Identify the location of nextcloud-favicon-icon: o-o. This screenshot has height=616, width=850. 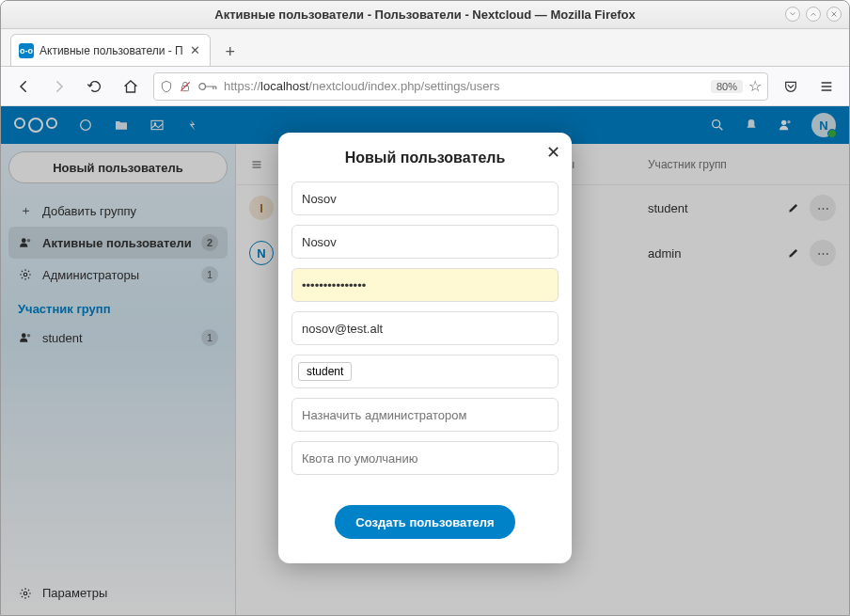
(26, 51).